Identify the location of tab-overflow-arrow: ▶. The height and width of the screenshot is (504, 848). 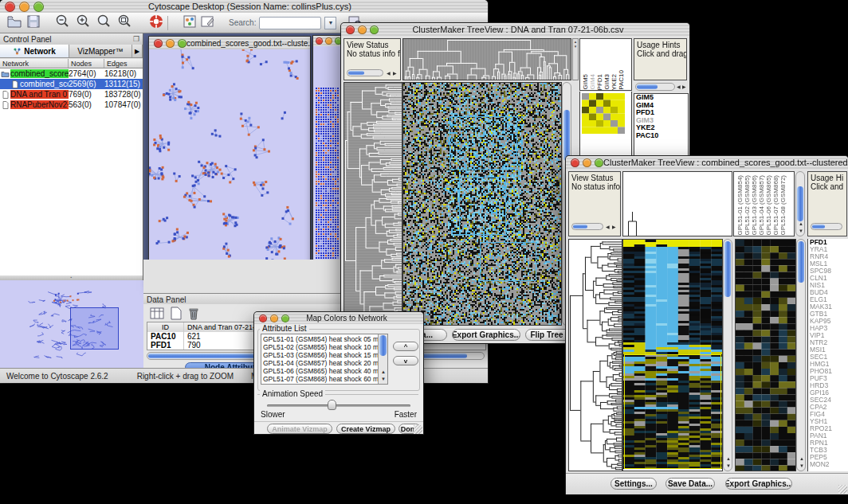
(137, 51).